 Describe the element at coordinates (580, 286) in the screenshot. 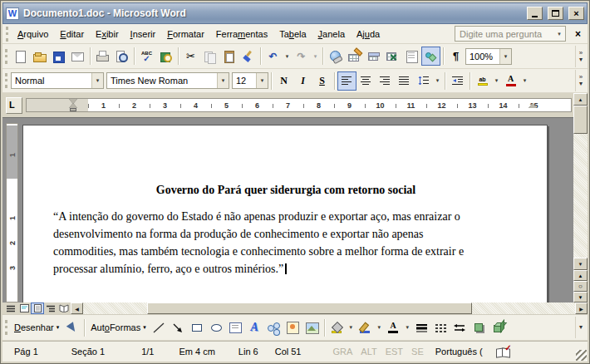

I see `select-browse-object-button: ○` at that location.